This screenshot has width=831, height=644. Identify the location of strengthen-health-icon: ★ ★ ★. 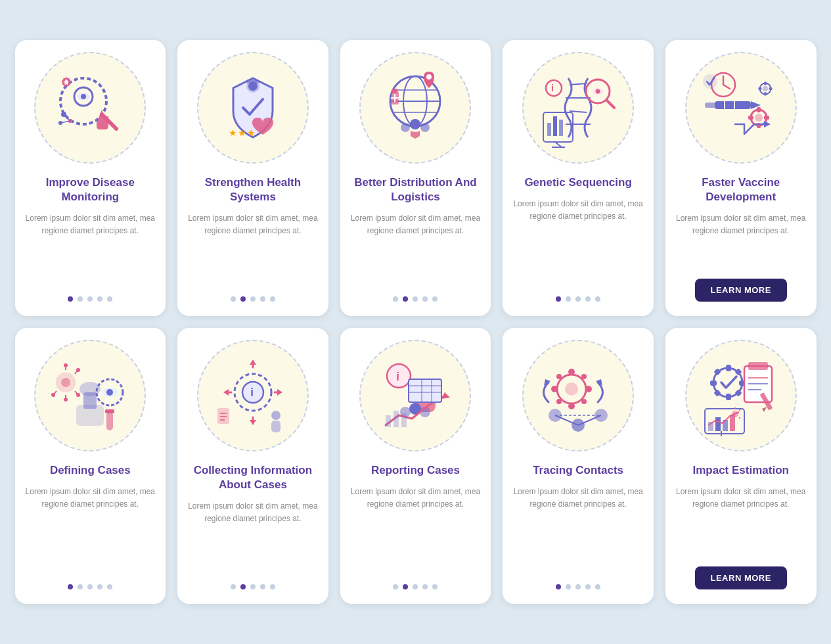
(253, 108).